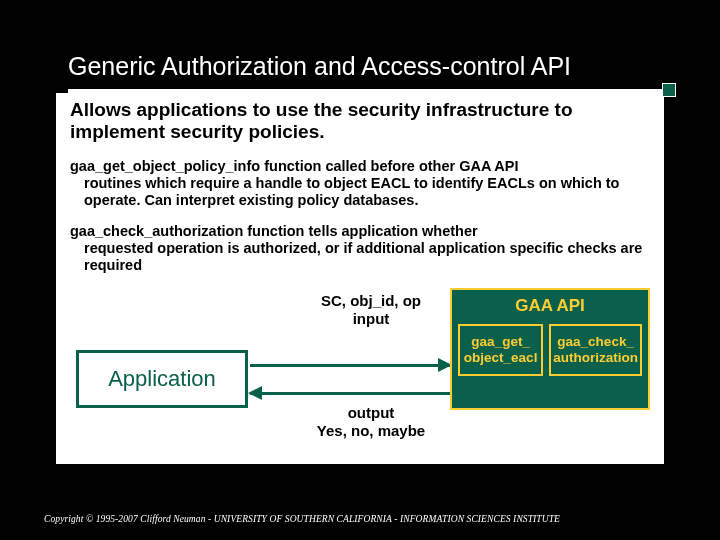  I want to click on gaa-api-title: GAA API, so click(550, 307).